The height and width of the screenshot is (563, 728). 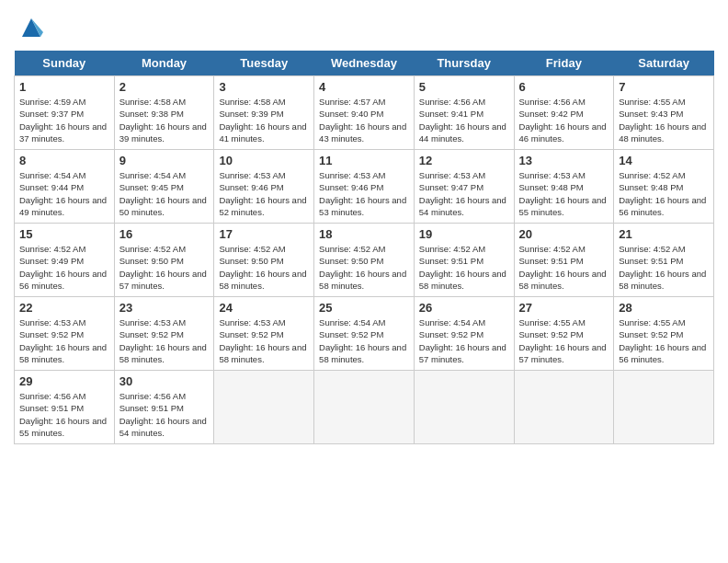 What do you see at coordinates (264, 86) in the screenshot?
I see `day-number: 3` at bounding box center [264, 86].